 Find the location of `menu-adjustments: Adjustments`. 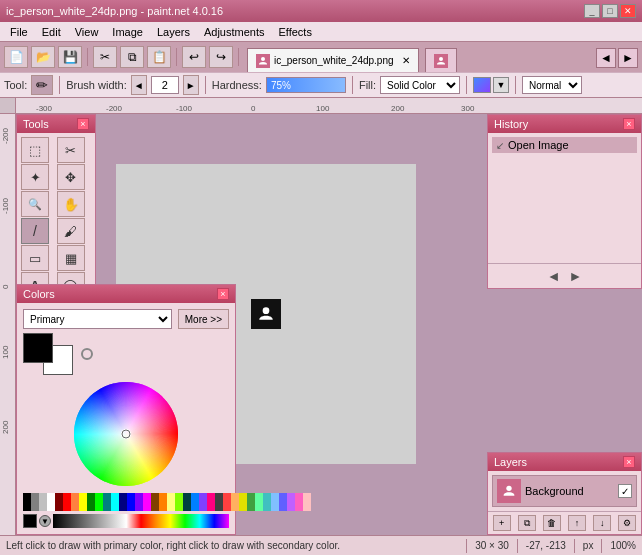

menu-adjustments: Adjustments is located at coordinates (234, 32).